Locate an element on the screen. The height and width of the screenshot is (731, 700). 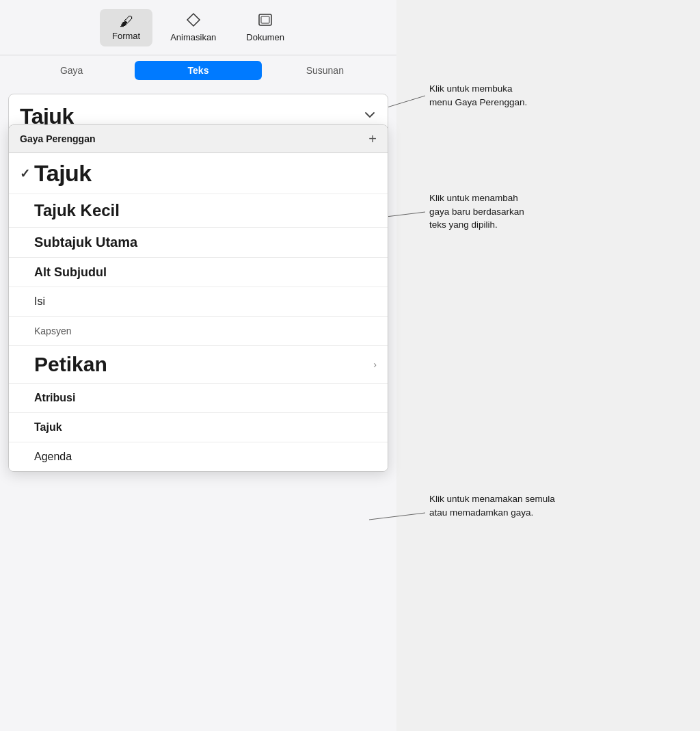
tab-teks: Teks is located at coordinates (198, 70).